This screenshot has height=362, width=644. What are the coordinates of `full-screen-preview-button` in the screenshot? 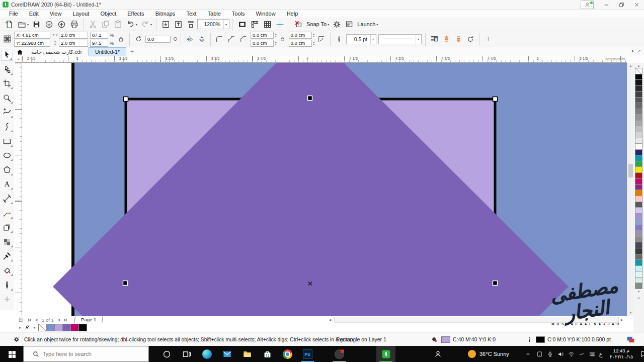 It's located at (242, 24).